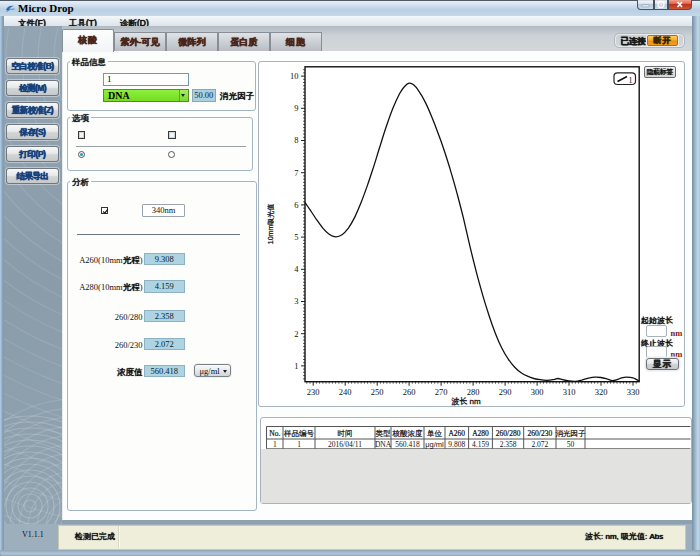  I want to click on svg-text: 270, so click(442, 392).